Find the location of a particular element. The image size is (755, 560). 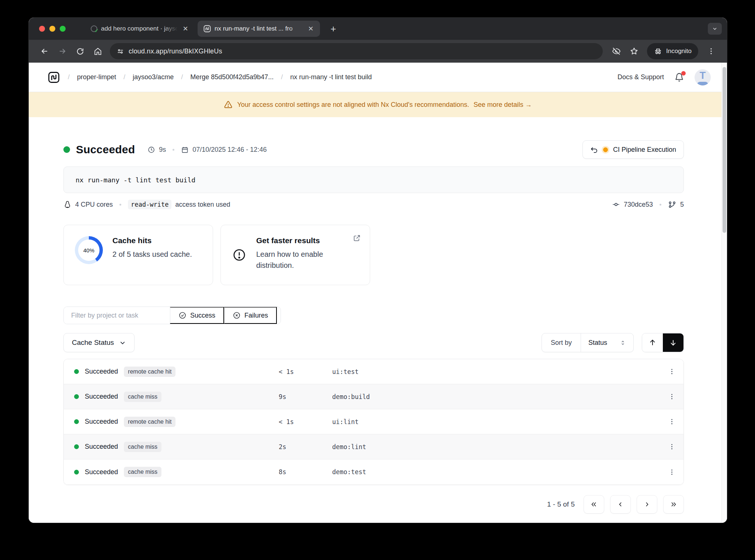

run-status: Succeeded is located at coordinates (105, 150).